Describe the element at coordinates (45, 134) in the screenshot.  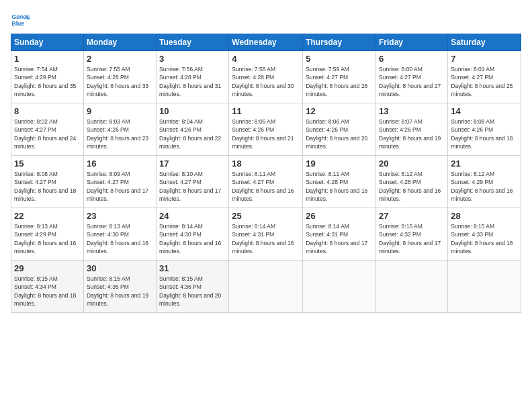
I see `day-detail: Sunrise: 8:02 AMSunset: 4:27 PMDaylight:…` at that location.